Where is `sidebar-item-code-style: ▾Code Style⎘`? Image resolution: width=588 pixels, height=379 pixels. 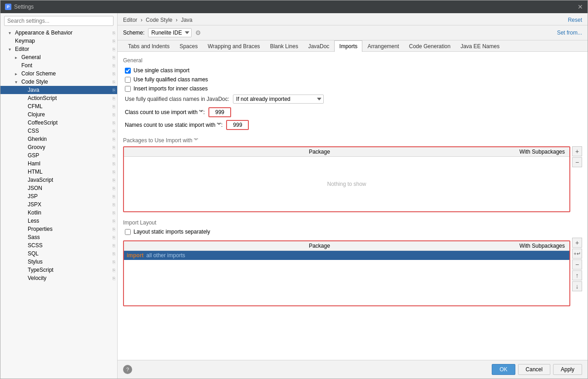 sidebar-item-code-style: ▾Code Style⎘ is located at coordinates (59, 82).